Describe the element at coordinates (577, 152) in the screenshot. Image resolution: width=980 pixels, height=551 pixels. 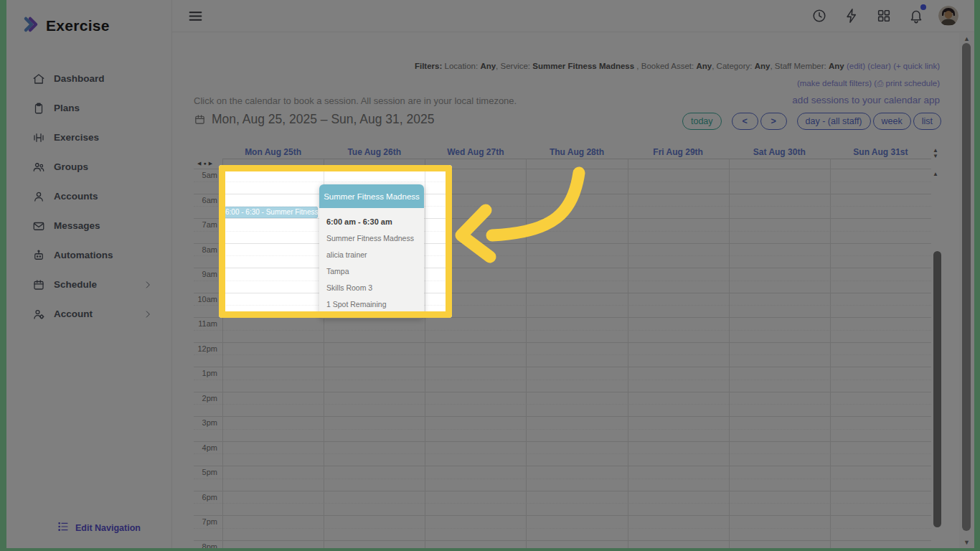
I see `day-header: Thu Aug 28th` at that location.